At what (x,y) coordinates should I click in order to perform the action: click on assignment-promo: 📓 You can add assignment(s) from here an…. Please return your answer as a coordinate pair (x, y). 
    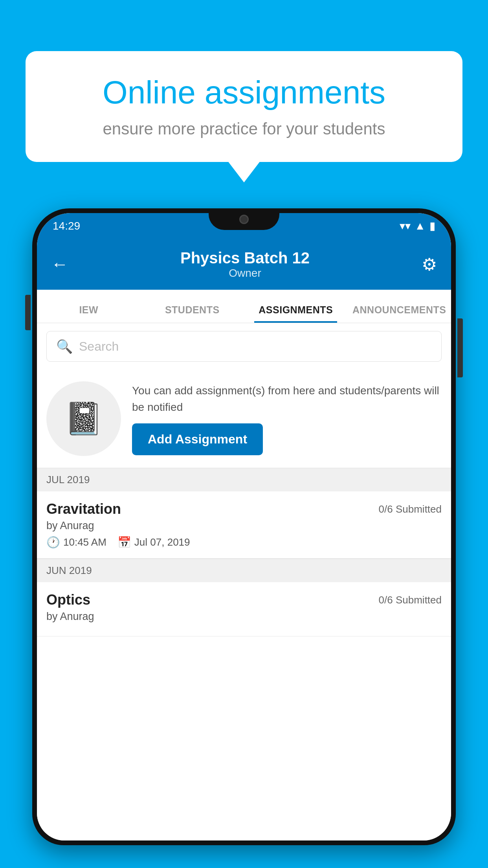
    Looking at the image, I should click on (244, 419).